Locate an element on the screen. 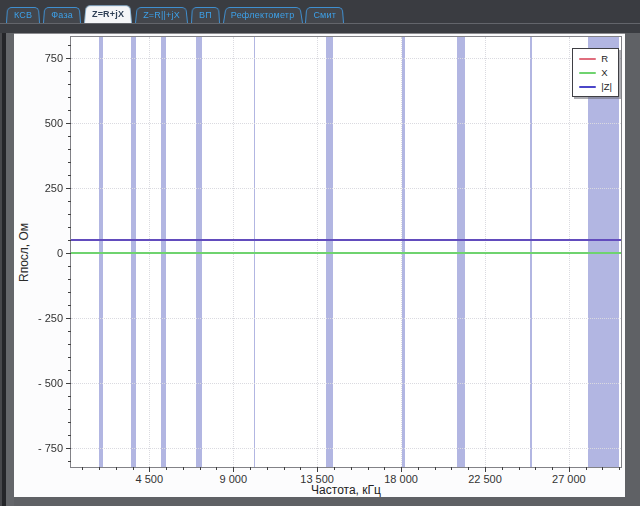 The image size is (640, 506). series-line-|Z| is located at coordinates (346, 240).